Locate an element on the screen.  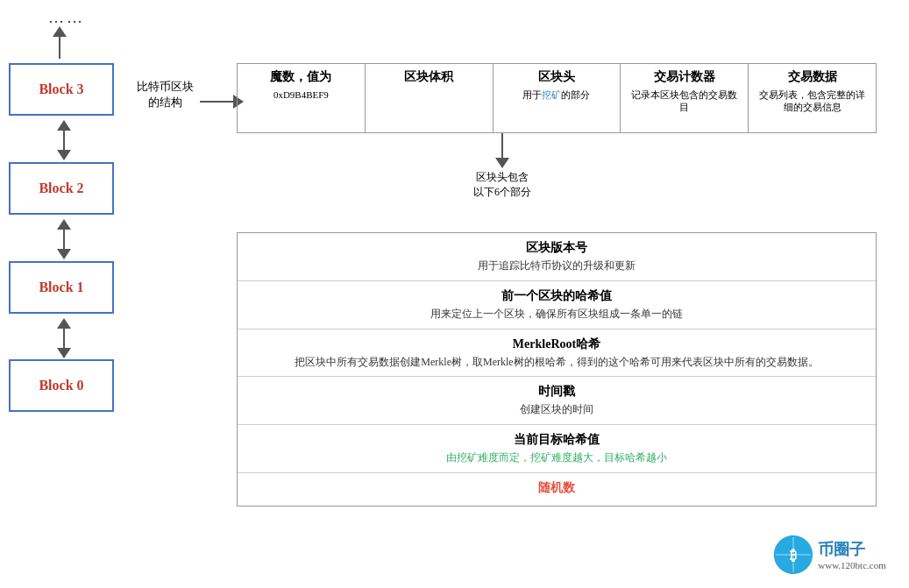
detail-row-merkle: MerkleRoot哈希 把区块中所有交易数据创建Merkle树，取Merkle… is located at coordinates (557, 354).